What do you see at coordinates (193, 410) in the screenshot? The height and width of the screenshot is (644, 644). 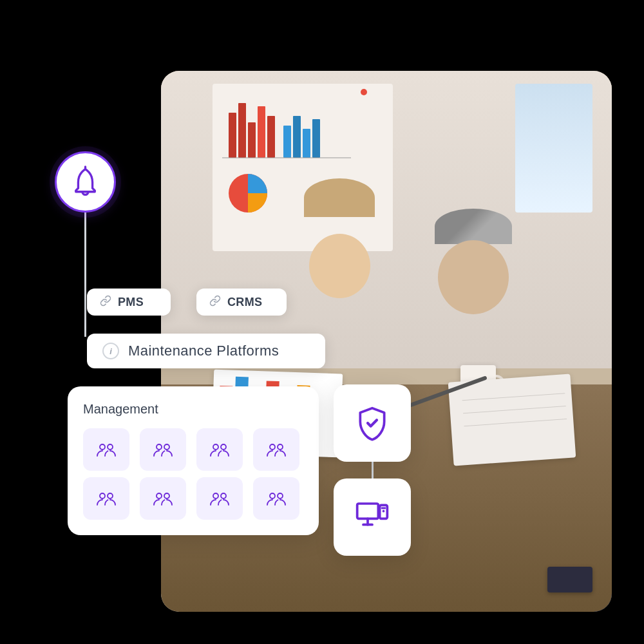 I see `management-title: Management` at bounding box center [193, 410].